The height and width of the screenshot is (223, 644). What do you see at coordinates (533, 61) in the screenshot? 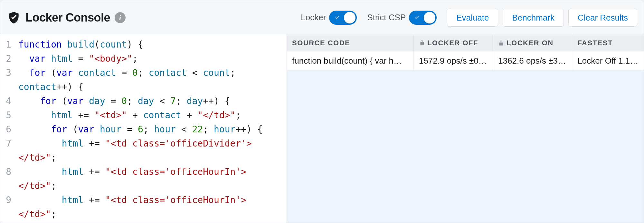
I see `table-cell-locker_on: 1362.6 ops/s ±3.1%` at bounding box center [533, 61].